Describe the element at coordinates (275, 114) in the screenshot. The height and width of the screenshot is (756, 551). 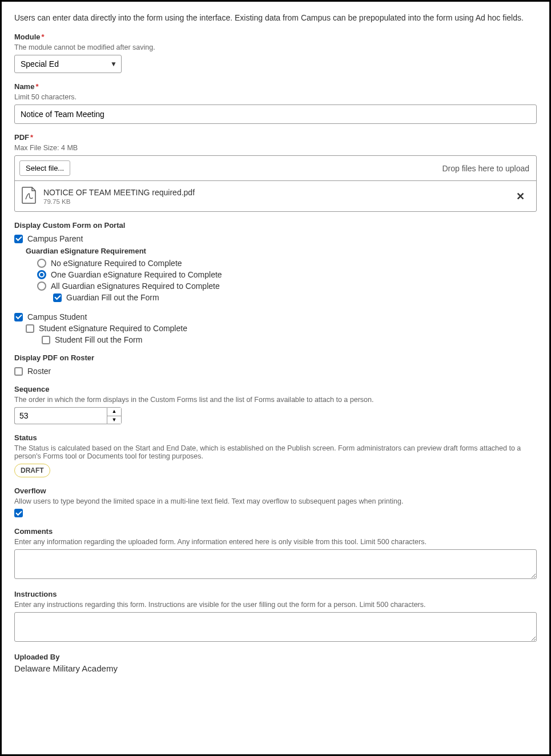
I see `name-input` at that location.